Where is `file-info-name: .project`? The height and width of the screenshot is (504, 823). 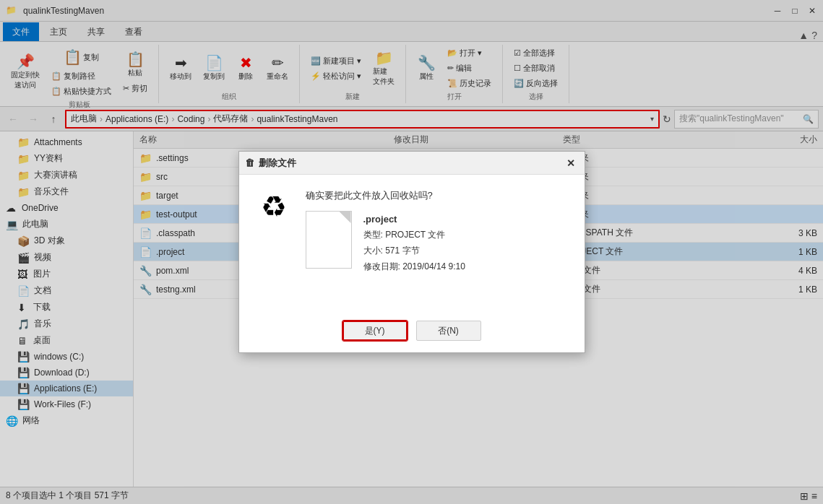
file-info-name: .project is located at coordinates (415, 220).